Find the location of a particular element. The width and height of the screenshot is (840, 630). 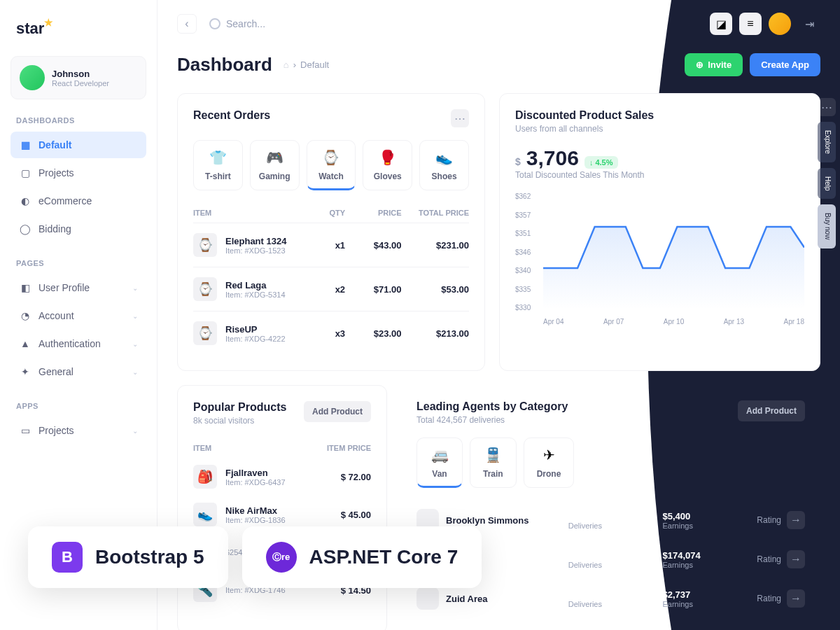

bootstrap-badge: B Bootstrap 5 is located at coordinates (128, 557).